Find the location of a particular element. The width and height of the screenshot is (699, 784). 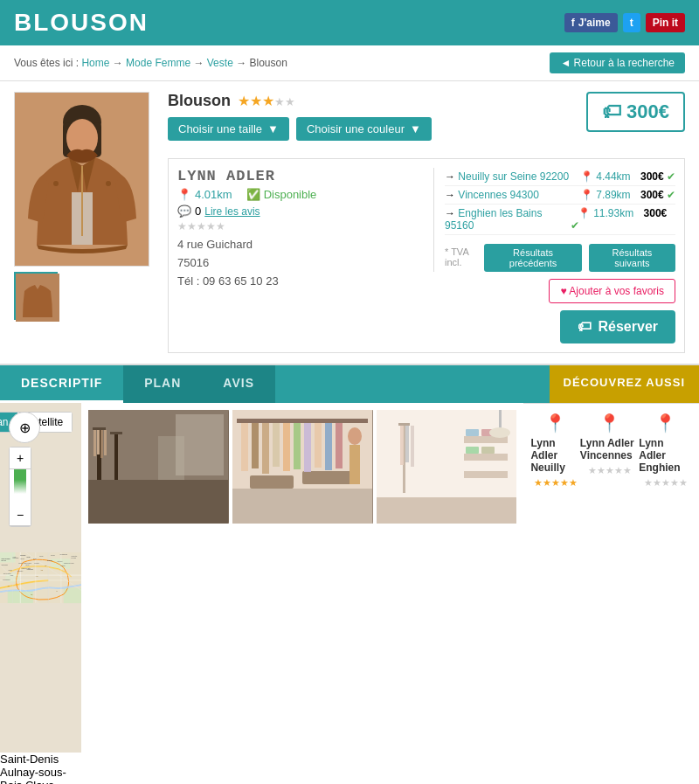

zoom-in-button: + is located at coordinates (20, 458).